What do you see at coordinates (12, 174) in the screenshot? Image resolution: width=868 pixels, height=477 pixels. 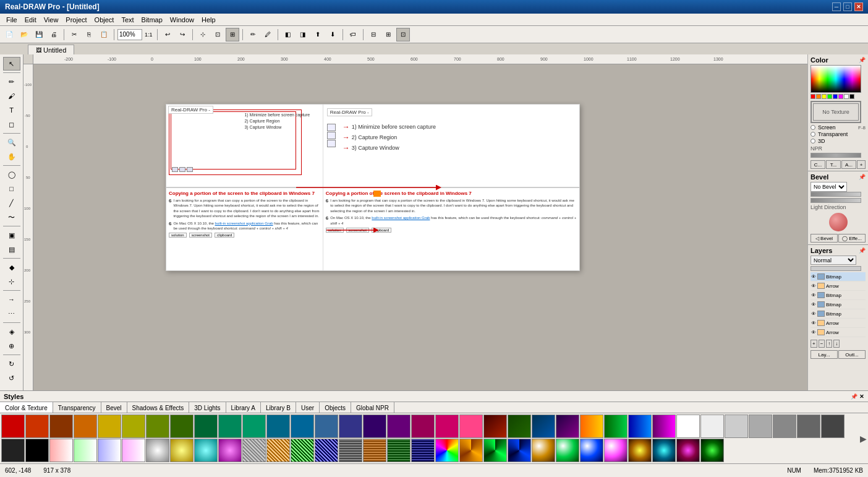 I see `shape-tool: ◯` at bounding box center [12, 174].